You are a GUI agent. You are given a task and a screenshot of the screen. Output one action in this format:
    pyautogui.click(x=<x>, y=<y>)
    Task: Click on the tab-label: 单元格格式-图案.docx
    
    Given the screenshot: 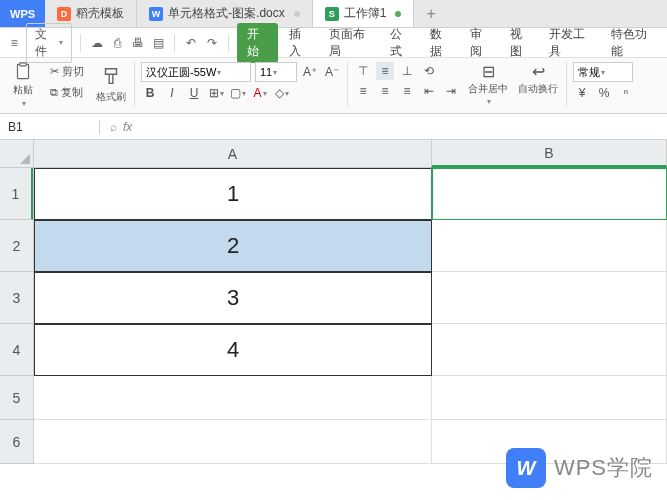 What is the action you would take?
    pyautogui.click(x=226, y=14)
    